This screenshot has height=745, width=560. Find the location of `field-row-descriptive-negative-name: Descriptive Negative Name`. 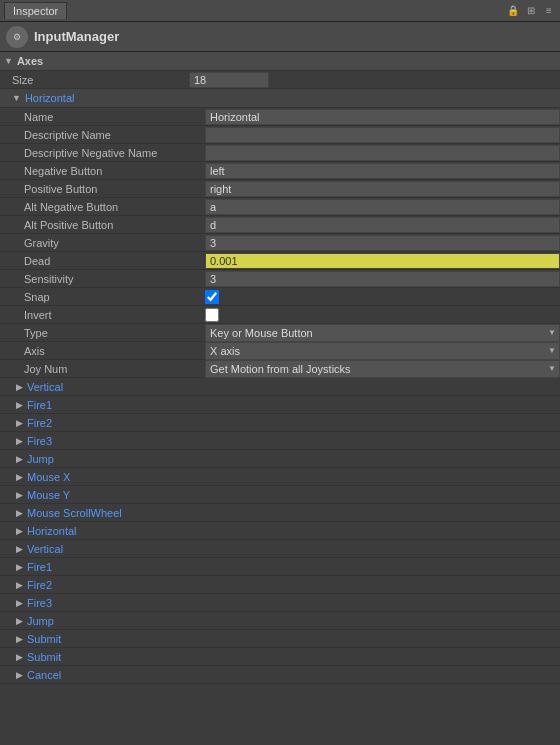

field-row-descriptive-negative-name: Descriptive Negative Name is located at coordinates (280, 153).